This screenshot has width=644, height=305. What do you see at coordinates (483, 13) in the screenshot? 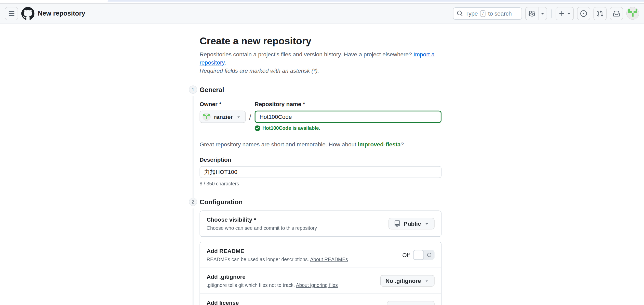
I see `slash-keycap: /` at bounding box center [483, 13].